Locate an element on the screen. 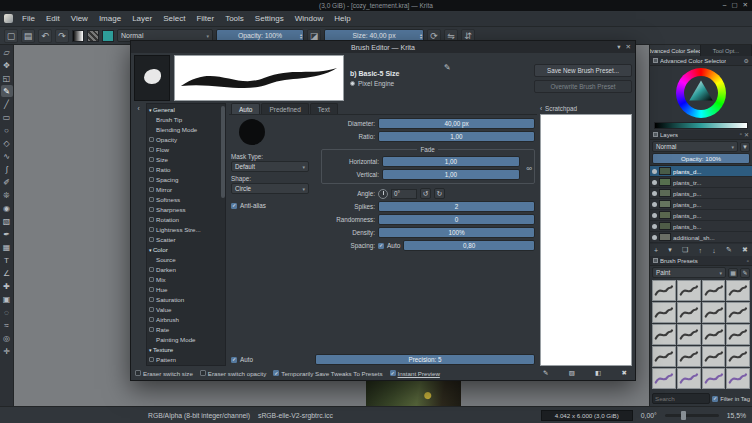 The width and height of the screenshot is (752, 423). mask-type-dropdown: Default ▾ is located at coordinates (270, 166).